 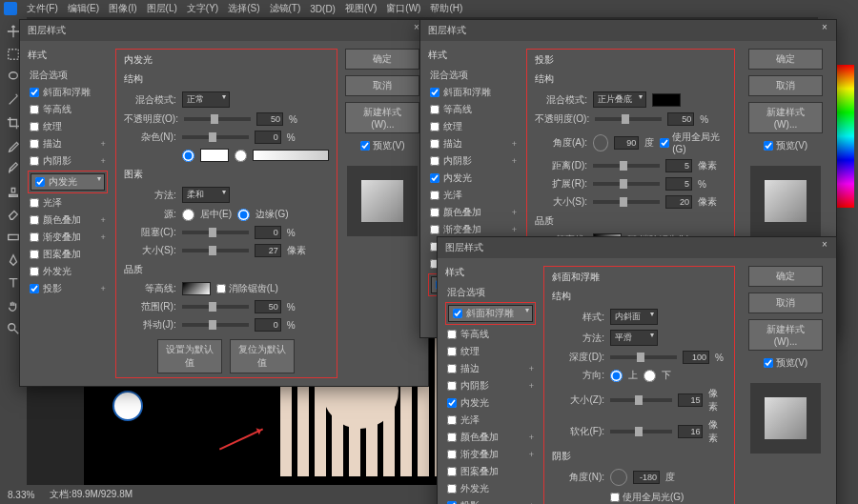 I want to click on distance-slider, so click(x=626, y=166).